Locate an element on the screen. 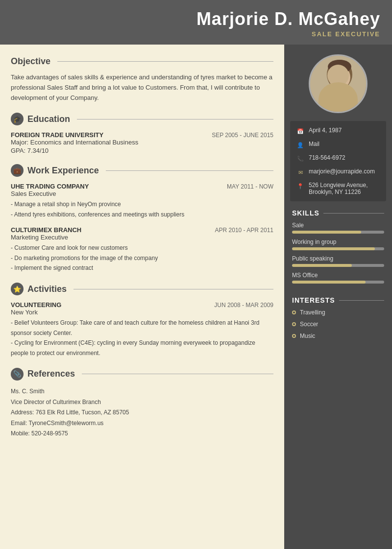  edu-major: Major: Economics and International Busin… is located at coordinates (142, 142).